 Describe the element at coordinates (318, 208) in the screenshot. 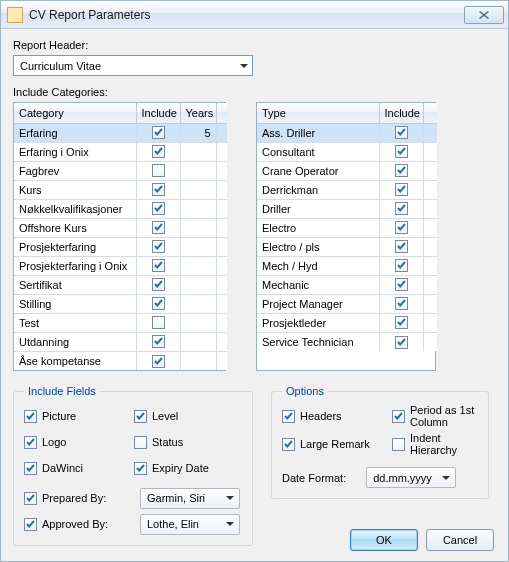

I see `type-cell: Driller` at that location.